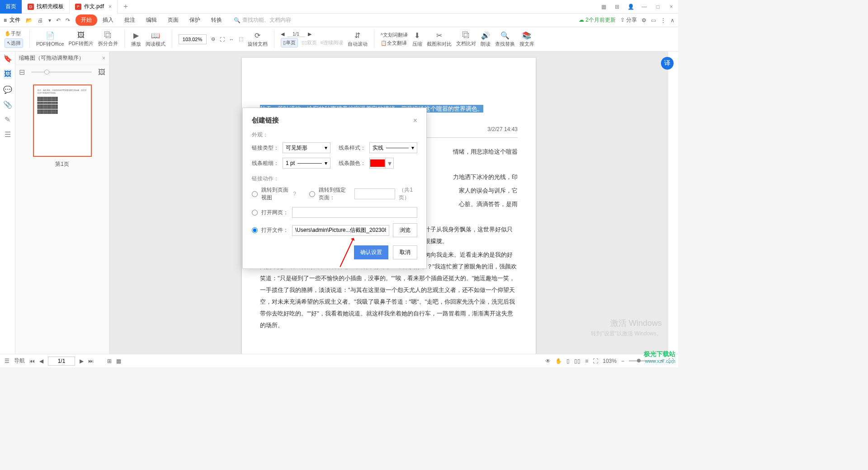 This screenshot has width=868, height=470. What do you see at coordinates (222, 39) in the screenshot?
I see `fit-icon: ⛶` at bounding box center [222, 39].